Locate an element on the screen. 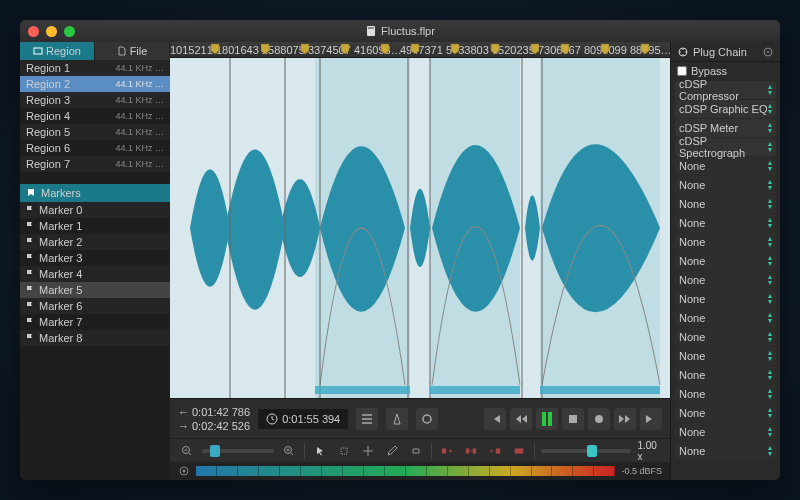 The width and height of the screenshot is (800, 500). marker-row: Marker 7 is located at coordinates (95, 322).